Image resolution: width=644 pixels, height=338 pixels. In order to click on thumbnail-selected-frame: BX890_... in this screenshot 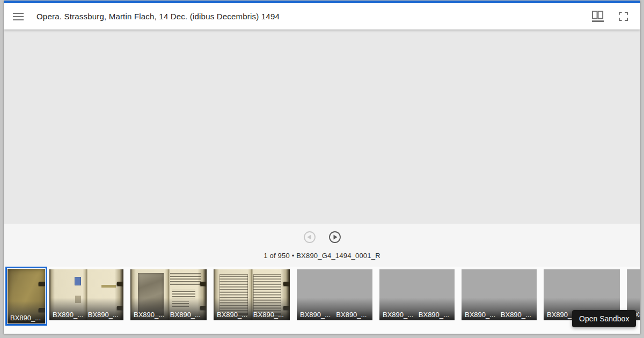, I will do `click(26, 296)`.